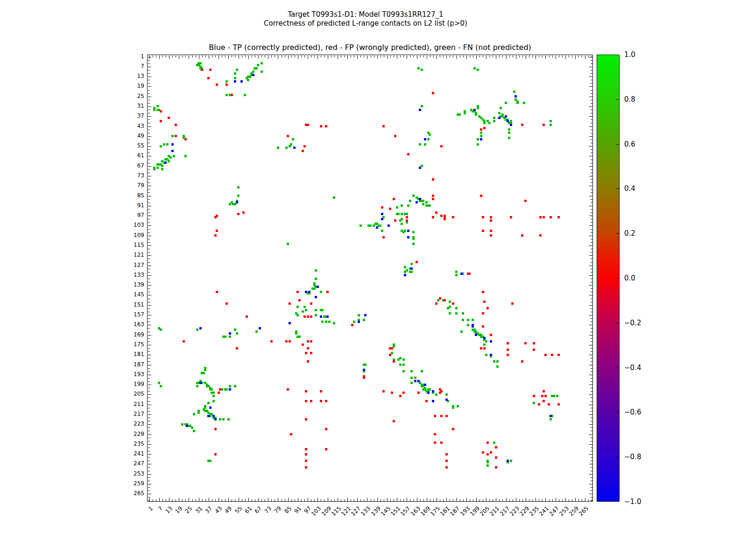 This screenshot has height=560, width=747. What do you see at coordinates (346, 511) in the screenshot?
I see `x-tick-label: 121` at bounding box center [346, 511].